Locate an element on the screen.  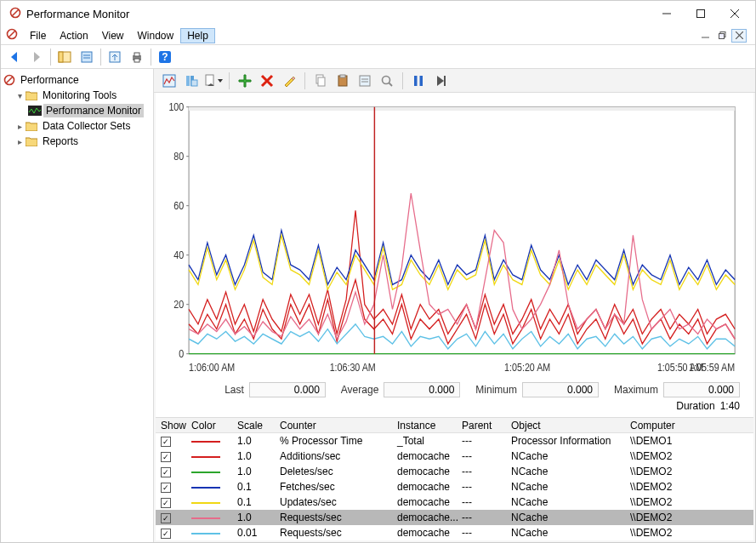
highlight-button is located at coordinates (289, 81).